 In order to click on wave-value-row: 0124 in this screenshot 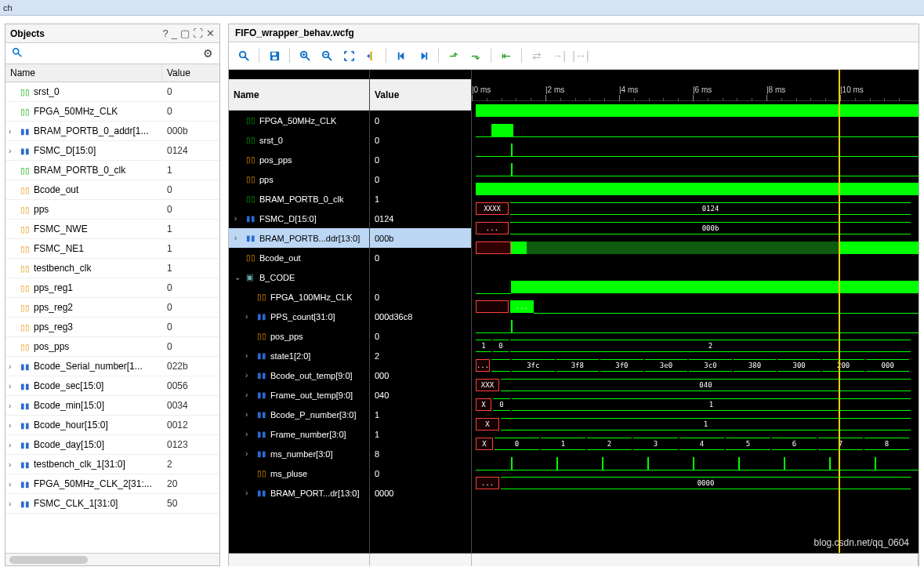, I will do `click(420, 218)`.